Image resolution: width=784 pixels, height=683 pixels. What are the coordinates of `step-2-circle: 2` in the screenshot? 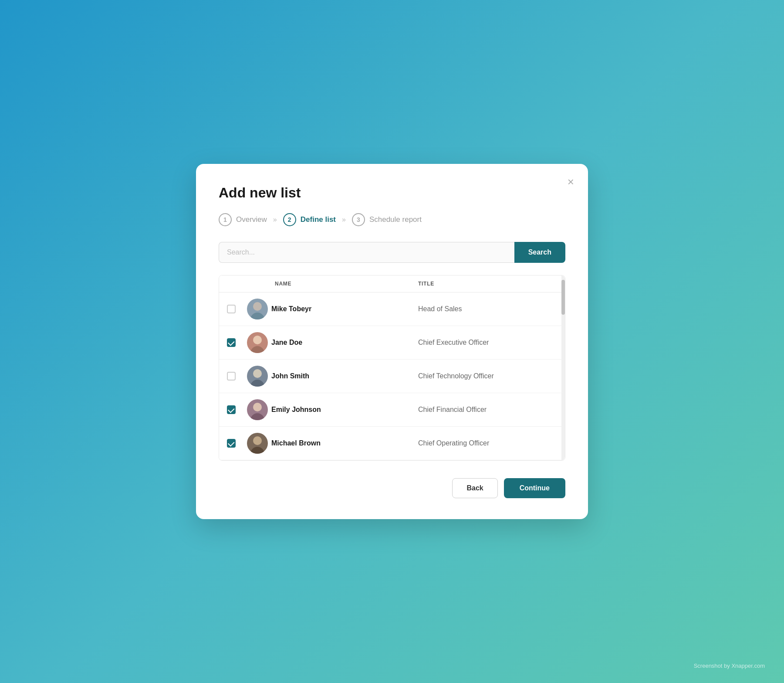 It's located at (290, 220).